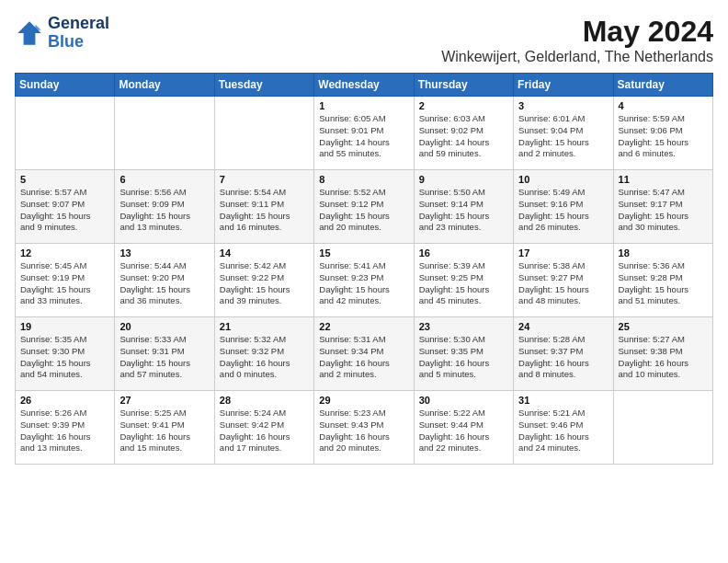 This screenshot has height=563, width=728. What do you see at coordinates (563, 431) in the screenshot?
I see `day-info: Sunrise: 5:21 AM Sunset: 9:46 PM Dayligh…` at bounding box center [563, 431].